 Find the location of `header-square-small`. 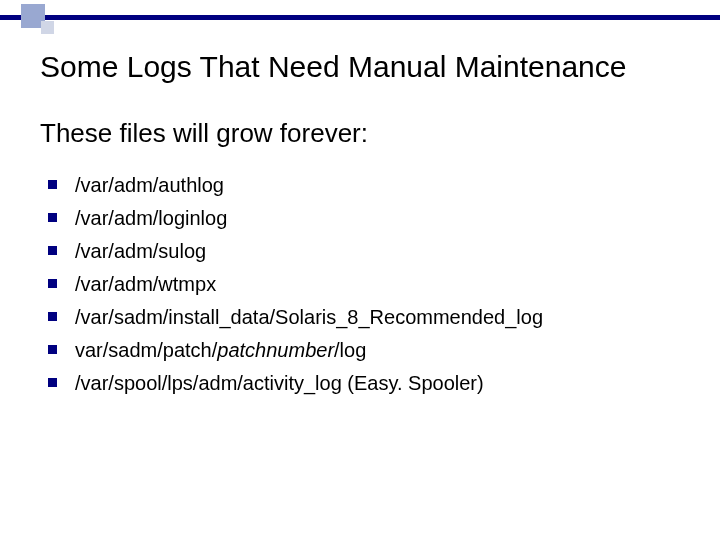

header-square-small is located at coordinates (48, 28).